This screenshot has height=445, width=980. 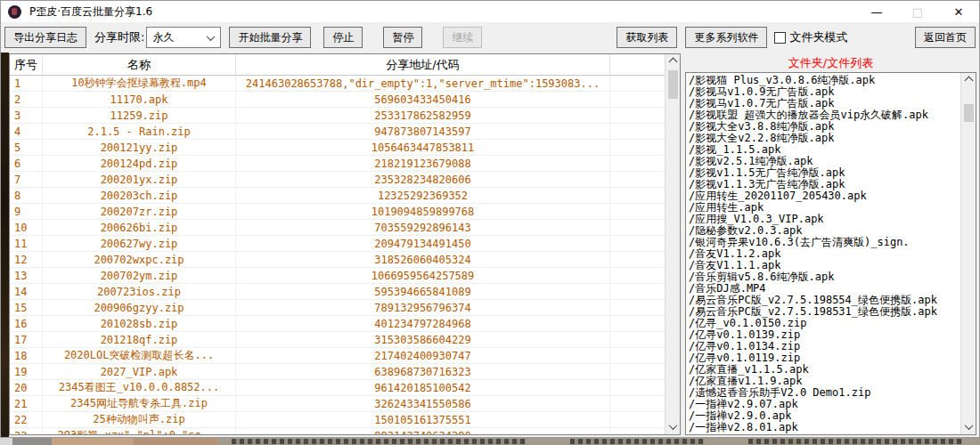 What do you see at coordinates (139, 100) in the screenshot?
I see `table-cell: 11170.apk` at bounding box center [139, 100].